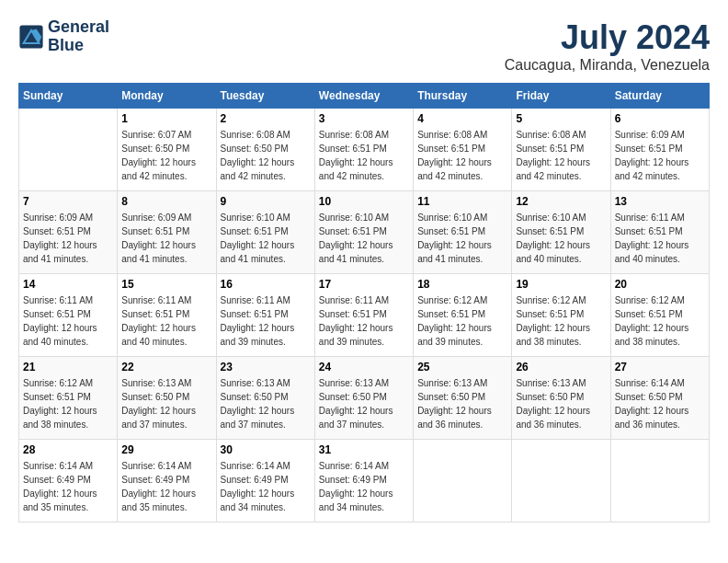 The width and height of the screenshot is (728, 563). What do you see at coordinates (167, 233) in the screenshot?
I see `calendar-cell: 8Sunrise: 6:09 AMSunset: 6:51 PMDaylight…` at bounding box center [167, 233].